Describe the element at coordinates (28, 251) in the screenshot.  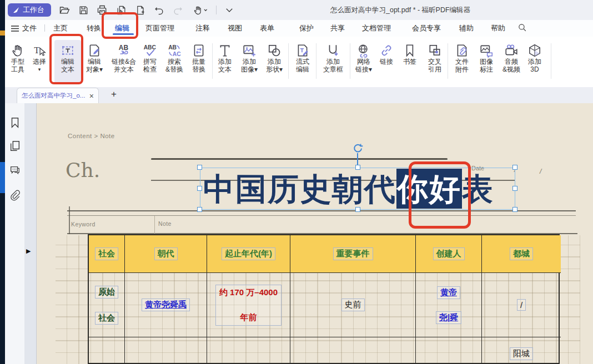
I see `sidebar-expand-arrow: ▶` at that location.